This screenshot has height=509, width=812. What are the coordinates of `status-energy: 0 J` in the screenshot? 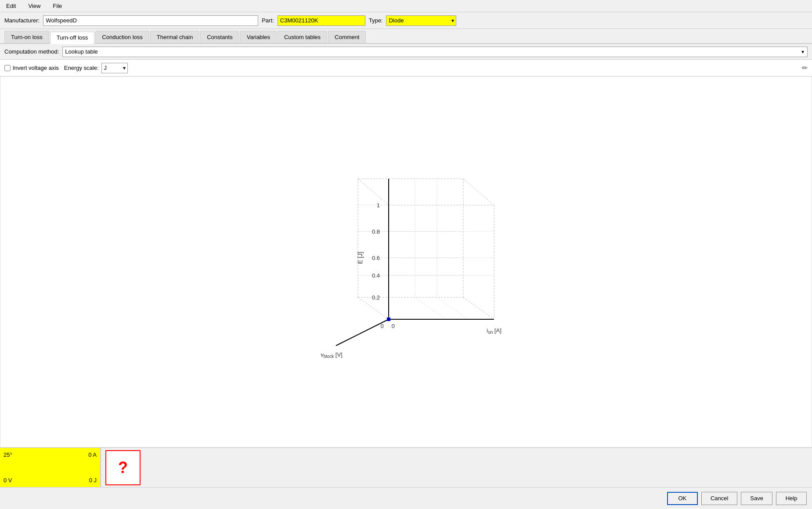 It's located at (93, 480).